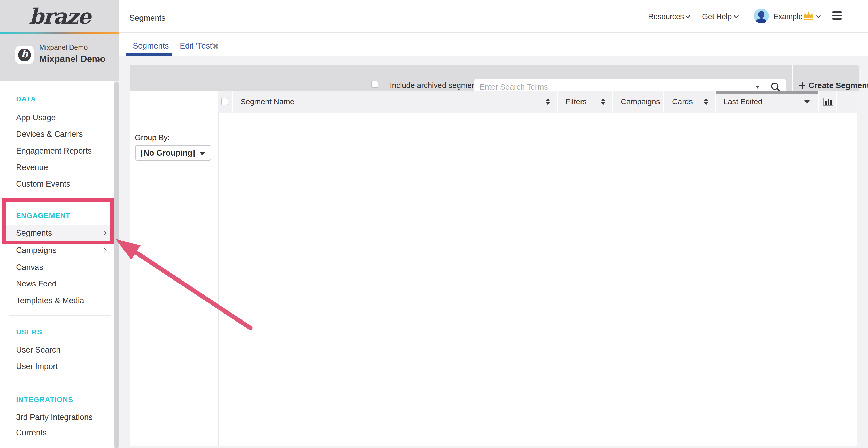 Image resolution: width=868 pixels, height=448 pixels. What do you see at coordinates (202, 153) in the screenshot?
I see `dropdown-arrow-icon` at bounding box center [202, 153].